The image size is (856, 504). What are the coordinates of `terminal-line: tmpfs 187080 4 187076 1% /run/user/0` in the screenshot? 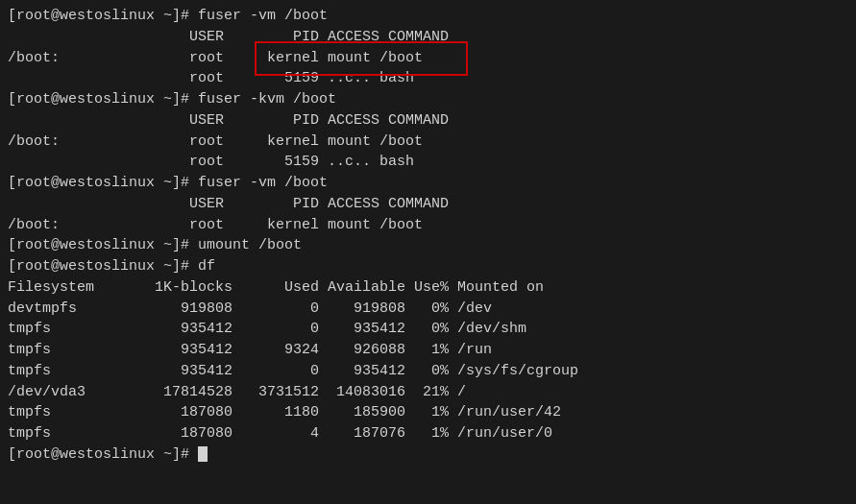 It's located at (428, 434).